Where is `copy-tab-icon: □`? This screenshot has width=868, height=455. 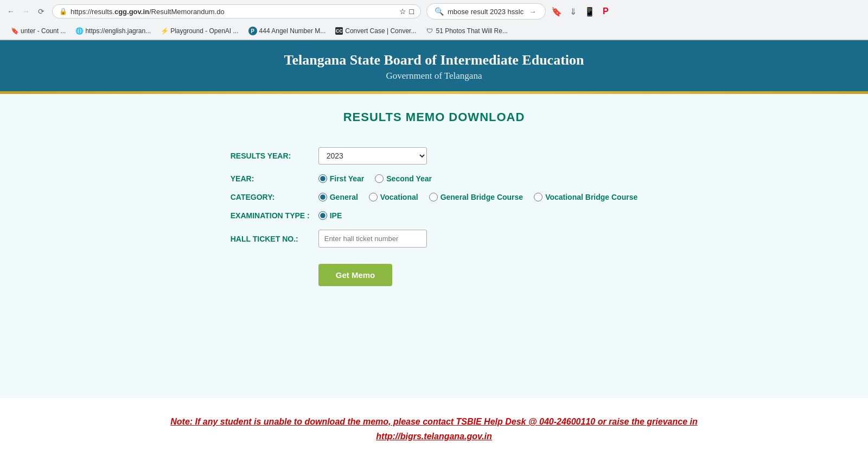 copy-tab-icon: □ is located at coordinates (412, 11).